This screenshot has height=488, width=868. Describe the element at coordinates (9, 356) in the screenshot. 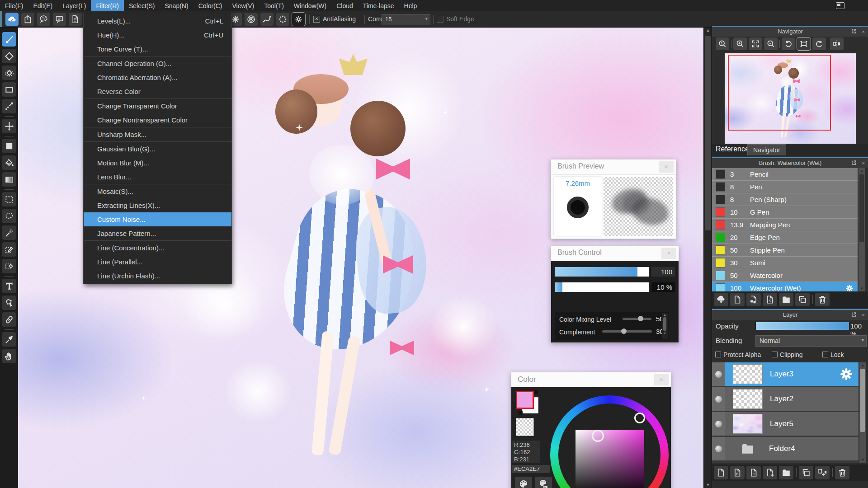

I see `tool-hand` at that location.